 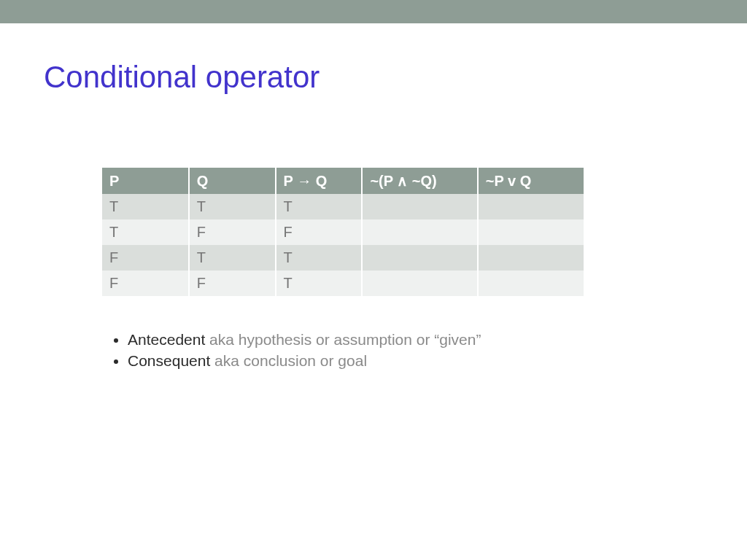 I want to click on table-row: T T T, so click(x=343, y=207).